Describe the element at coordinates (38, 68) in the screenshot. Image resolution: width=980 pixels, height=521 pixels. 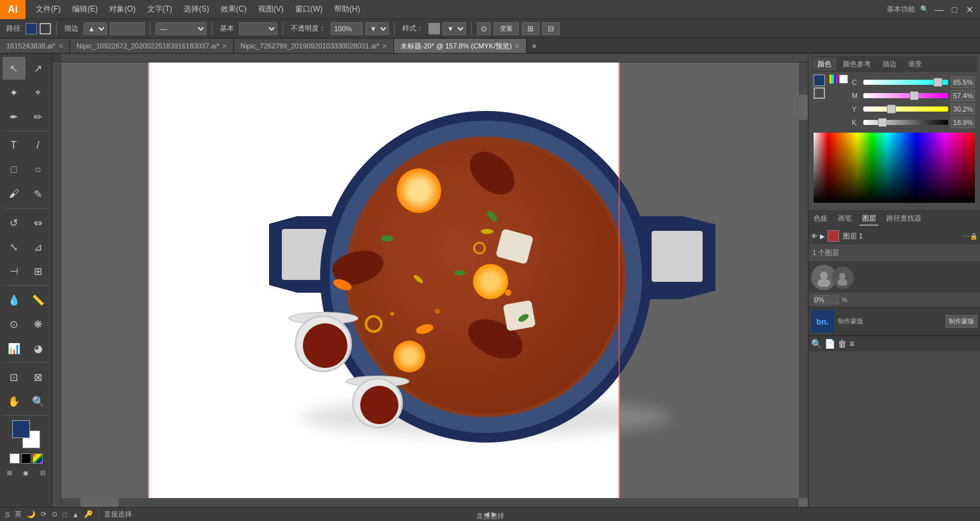
I see `direct-selection-tool: ↗` at that location.